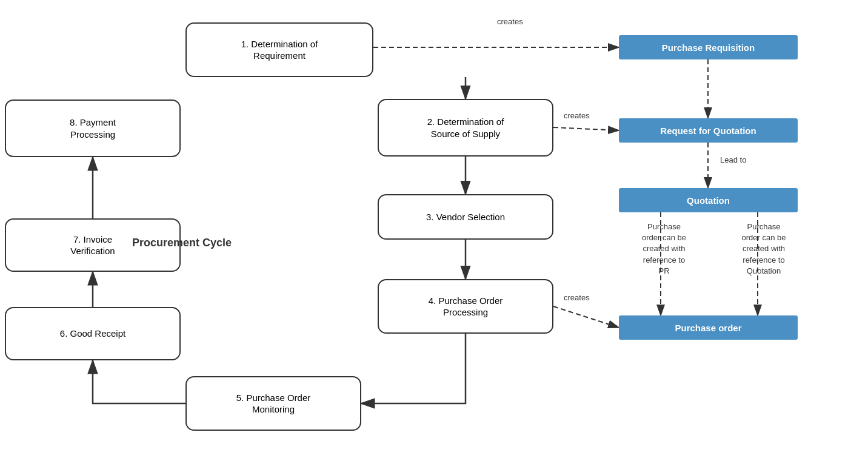 This screenshot has height=455, width=868. What do you see at coordinates (182, 243) in the screenshot?
I see `procurement-cycle-label: Procurement Cycle` at bounding box center [182, 243].